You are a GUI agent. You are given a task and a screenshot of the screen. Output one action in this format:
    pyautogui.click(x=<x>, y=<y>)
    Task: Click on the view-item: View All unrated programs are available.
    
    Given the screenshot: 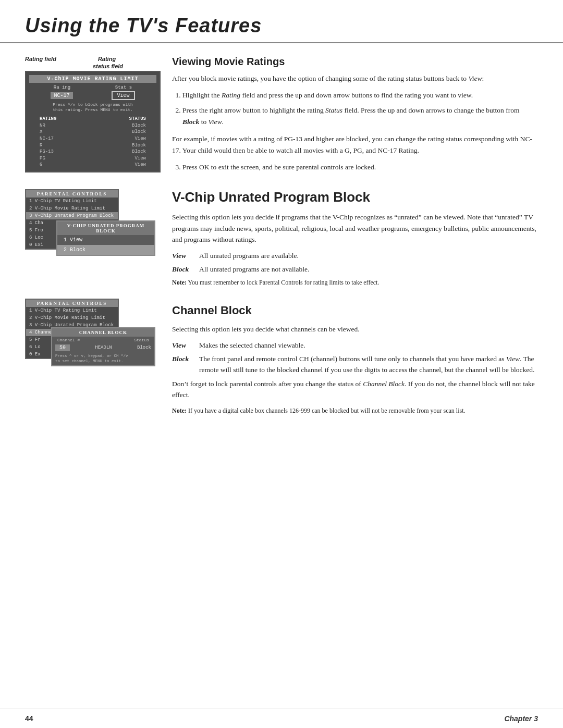 What is the action you would take?
    pyautogui.click(x=355, y=256)
    